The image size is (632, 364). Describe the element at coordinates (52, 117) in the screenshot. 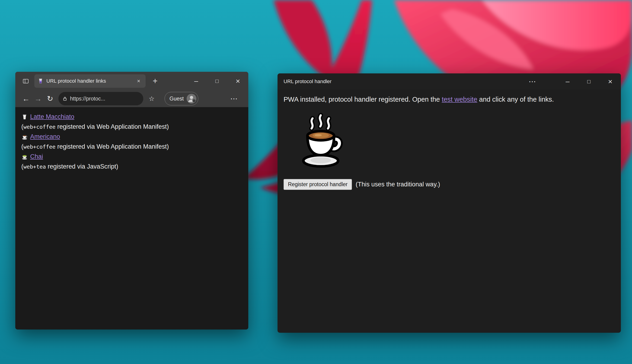

I see `link-label: Latte Macchiato` at that location.